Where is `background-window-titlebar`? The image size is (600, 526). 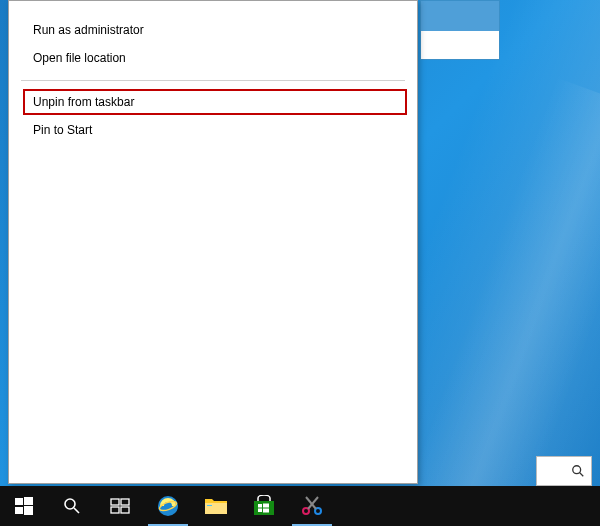
background-window-titlebar is located at coordinates (460, 16).